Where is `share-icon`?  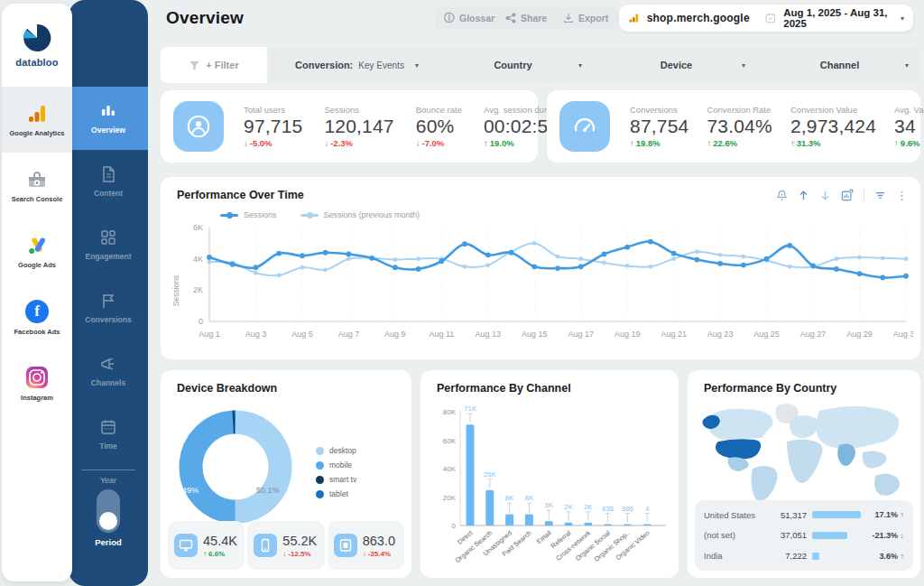
share-icon is located at coordinates (511, 18).